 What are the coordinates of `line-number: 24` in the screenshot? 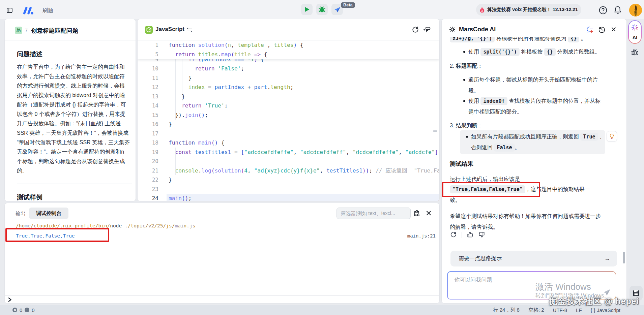 It's located at (148, 197).